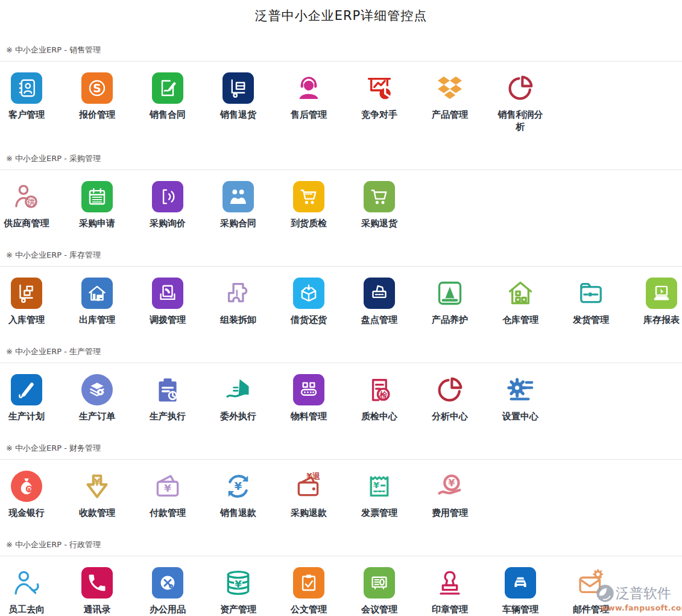  I want to click on module-label: 仓库管理, so click(520, 320).